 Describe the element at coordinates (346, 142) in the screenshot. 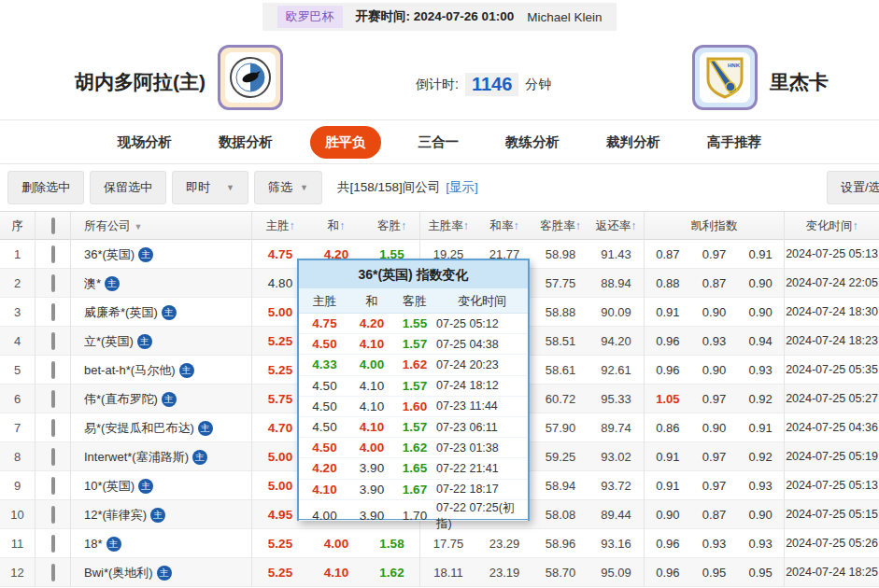

I see `nav-tab: 胜平负` at that location.